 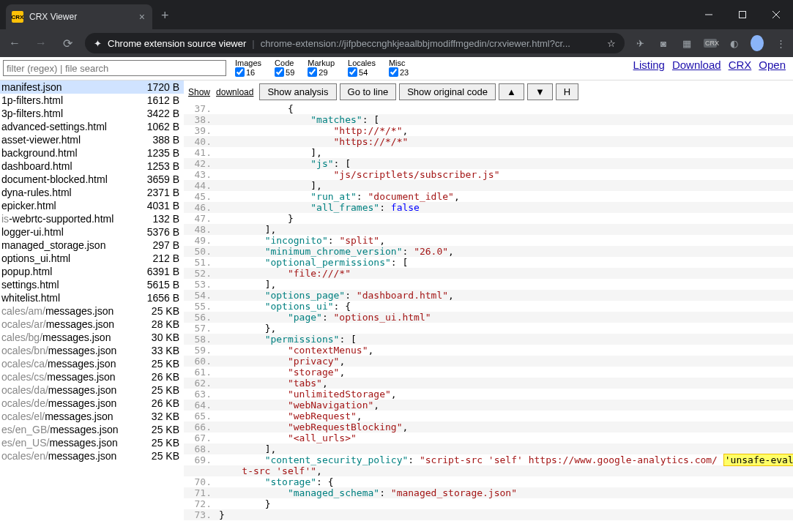 I want to click on file-row: ocales/da/messages.json25 KB, so click(x=92, y=390).